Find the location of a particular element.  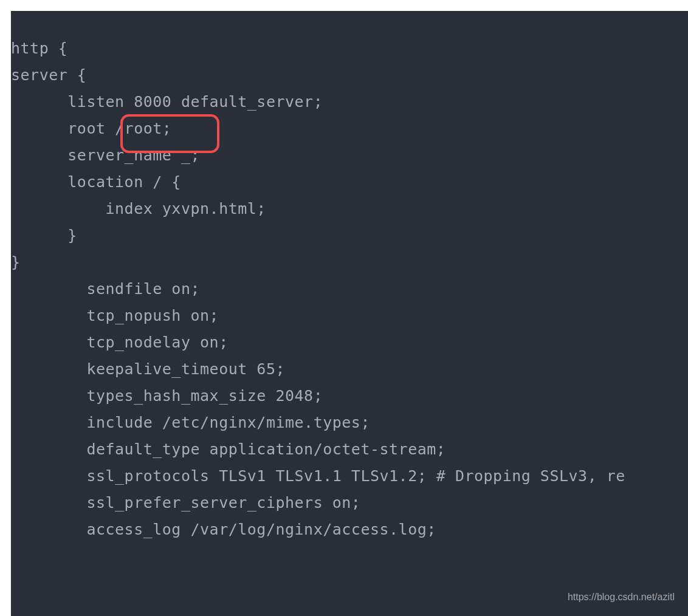

code-line: default_type application/octet-stream; is located at coordinates (349, 450).